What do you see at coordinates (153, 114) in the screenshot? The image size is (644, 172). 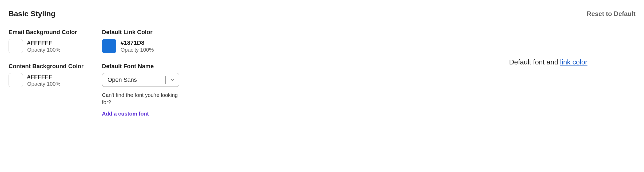 I see `add-custom-font-link: Add a custom font` at bounding box center [153, 114].